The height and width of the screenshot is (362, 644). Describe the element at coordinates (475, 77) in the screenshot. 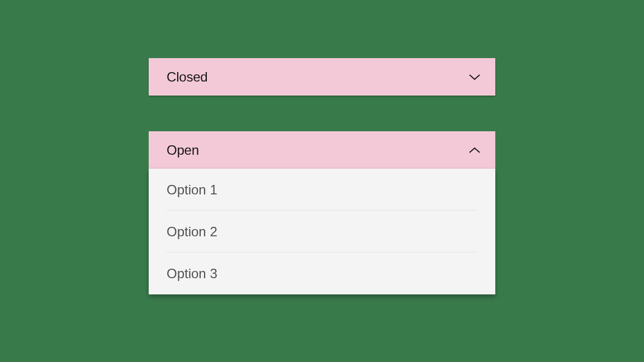

I see `chevron-down-icon` at that location.